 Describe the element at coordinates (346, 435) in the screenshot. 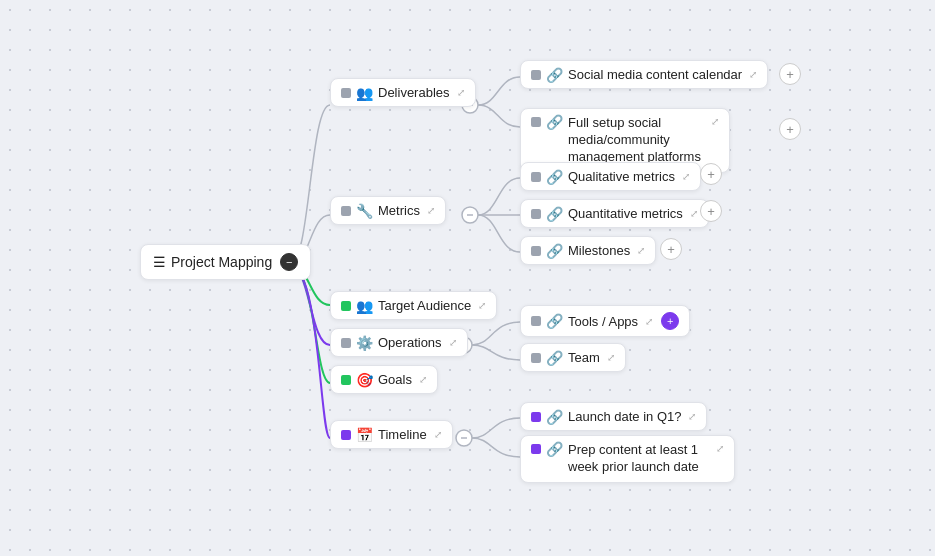

I see `timeline-square` at that location.